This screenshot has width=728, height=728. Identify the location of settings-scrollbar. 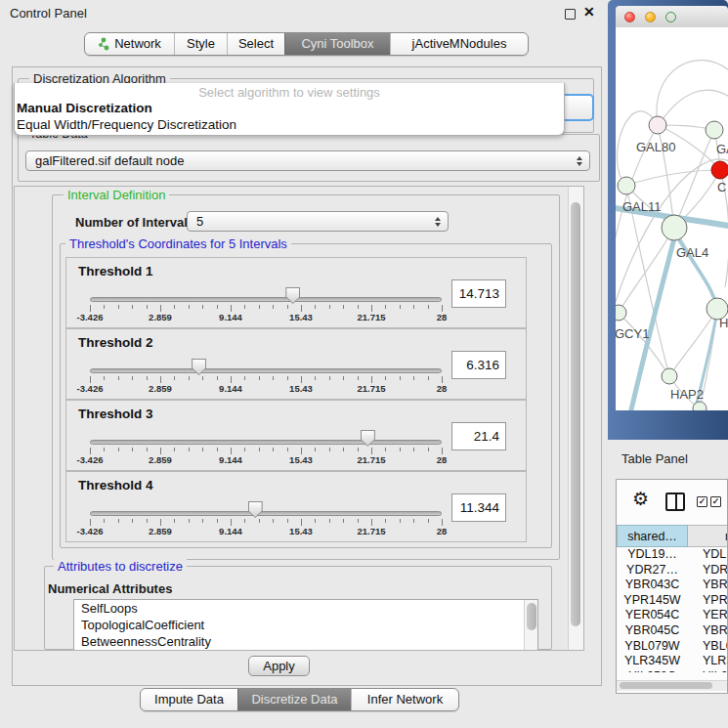
(576, 418).